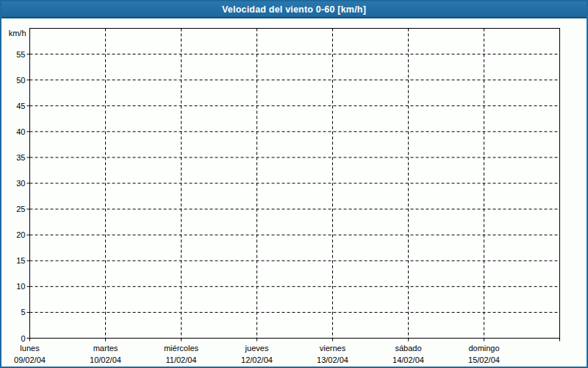 This screenshot has height=368, width=588. I want to click on y-tick-label: 40, so click(21, 132).